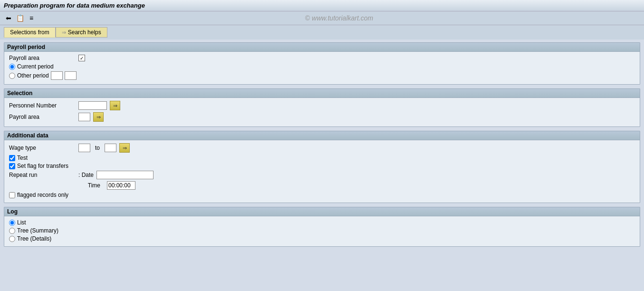 Image resolution: width=644 pixels, height=291 pixels. Describe the element at coordinates (64, 32) in the screenshot. I see `tab-arrow-icon: ⇒` at that location.